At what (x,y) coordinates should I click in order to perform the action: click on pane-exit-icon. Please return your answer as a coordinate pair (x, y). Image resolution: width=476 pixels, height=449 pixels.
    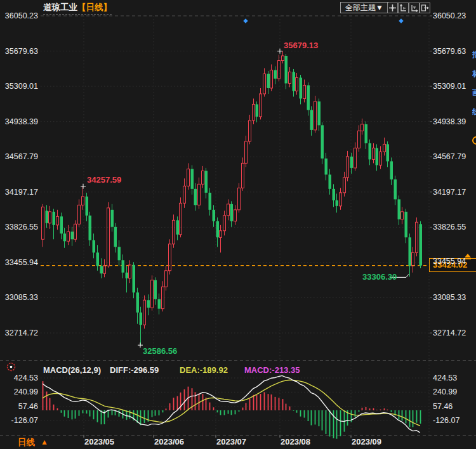
    Looking at the image, I should click on (425, 8).